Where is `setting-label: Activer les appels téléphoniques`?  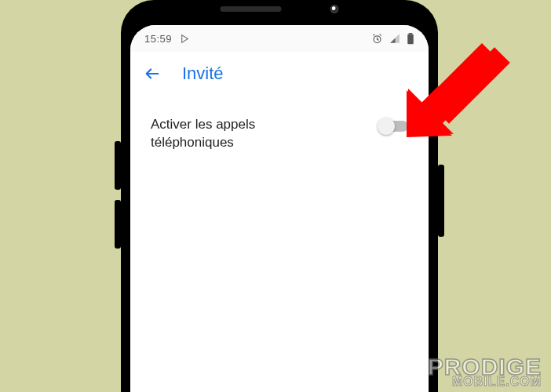 setting-label: Activer les appels téléphoniques is located at coordinates (245, 134).